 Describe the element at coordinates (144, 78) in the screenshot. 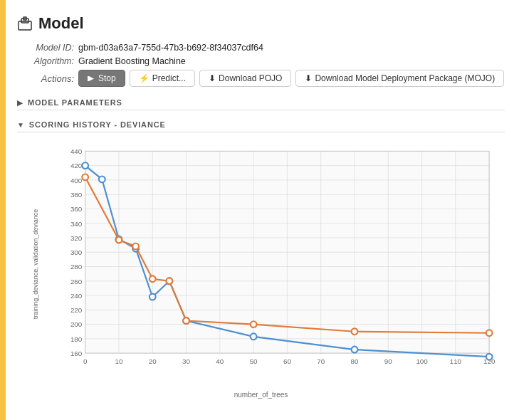

I see `predict-icon: ⚡` at that location.